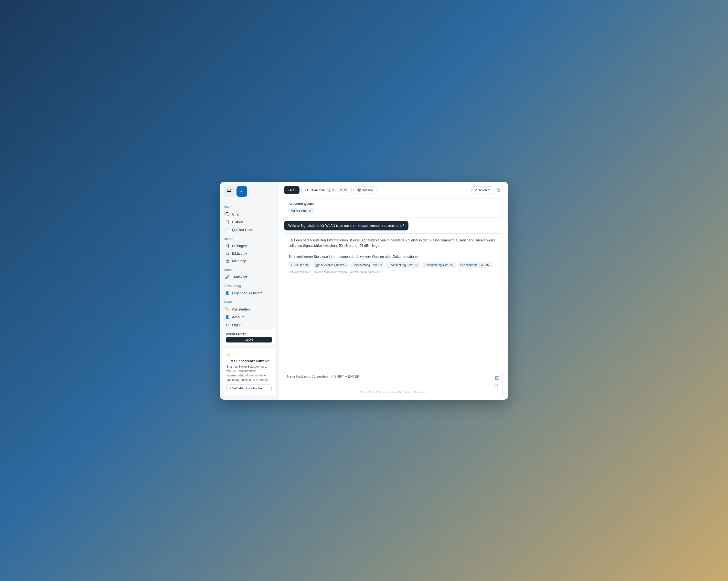 This screenshot has width=728, height=581. What do you see at coordinates (367, 265) in the screenshot?
I see `ai-tag-beobachtung-9: Beobachtung 9 WLAN` at bounding box center [367, 265].